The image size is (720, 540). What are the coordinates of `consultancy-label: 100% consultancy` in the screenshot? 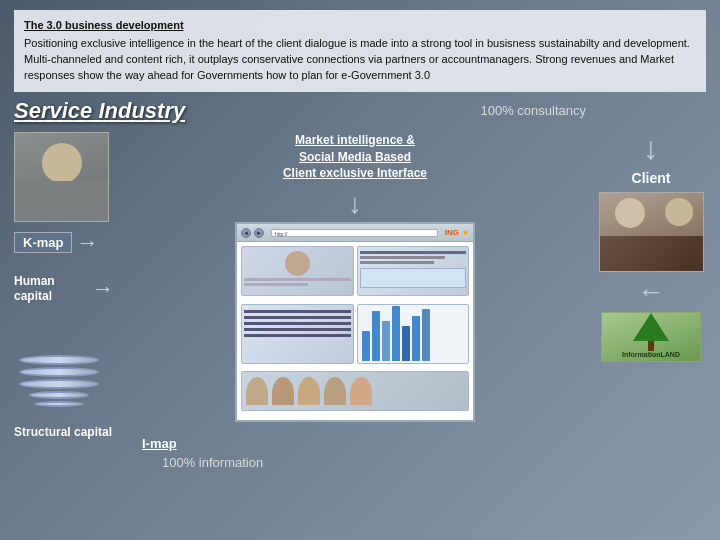 It's located at (533, 110).